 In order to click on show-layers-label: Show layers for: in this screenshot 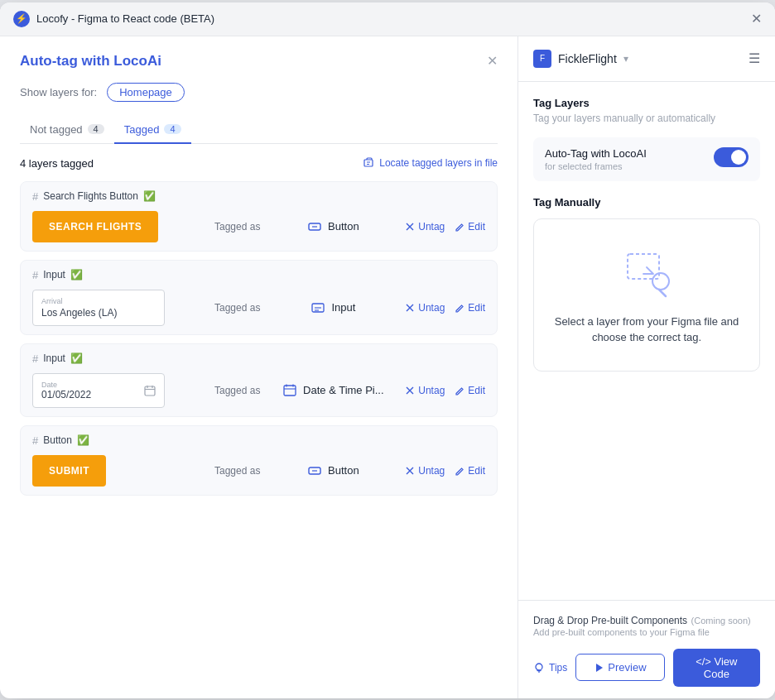, I will do `click(58, 93)`.